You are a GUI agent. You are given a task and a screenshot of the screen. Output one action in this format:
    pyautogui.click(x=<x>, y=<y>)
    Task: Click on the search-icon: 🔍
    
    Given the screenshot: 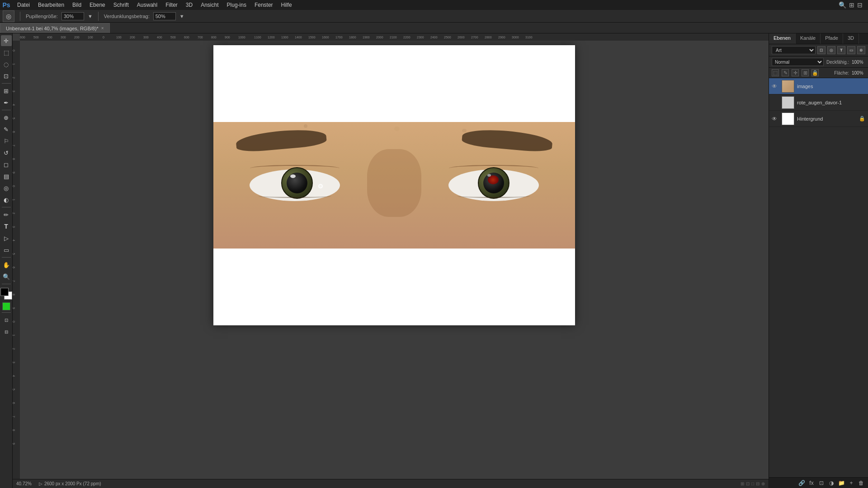 What is the action you would take?
    pyautogui.click(x=843, y=5)
    